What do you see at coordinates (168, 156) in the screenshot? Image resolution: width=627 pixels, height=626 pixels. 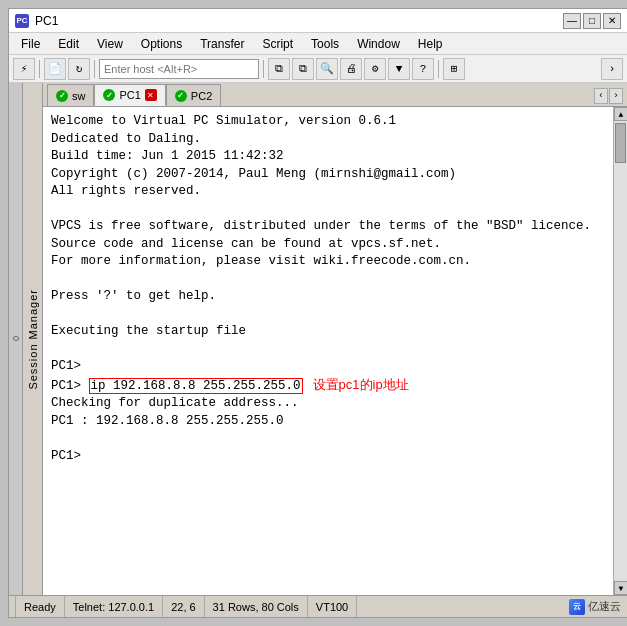 I see `terminal-line-3: Build time: Jun 1 2015 11:42:32` at bounding box center [168, 156].